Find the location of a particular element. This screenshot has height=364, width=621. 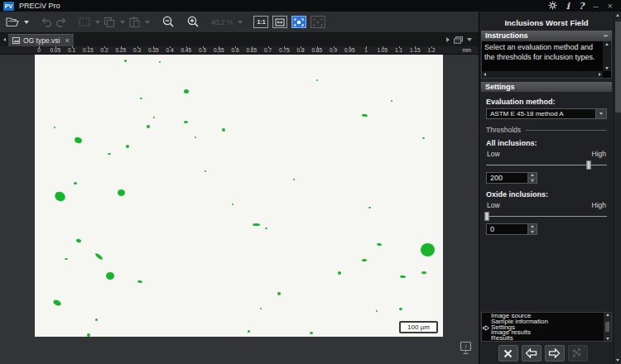

collapse-icon: − is located at coordinates (606, 36).